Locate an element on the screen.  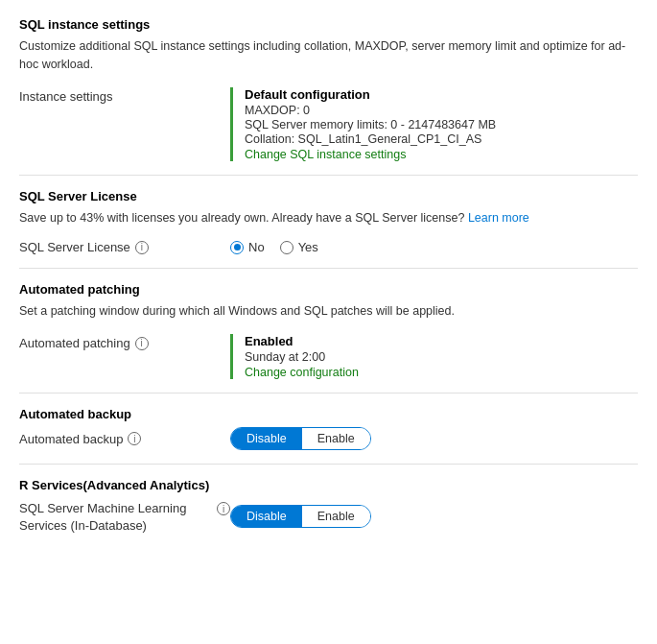
sql-license-desc-text: Save up to 43% with licenses you already… is located at coordinates (242, 218).